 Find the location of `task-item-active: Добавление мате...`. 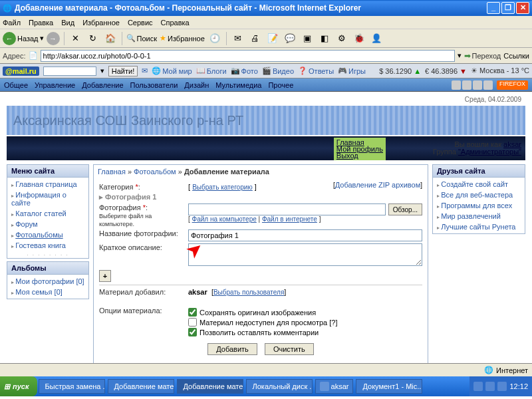

task-item-active: Добавление мате... is located at coordinates (210, 386).